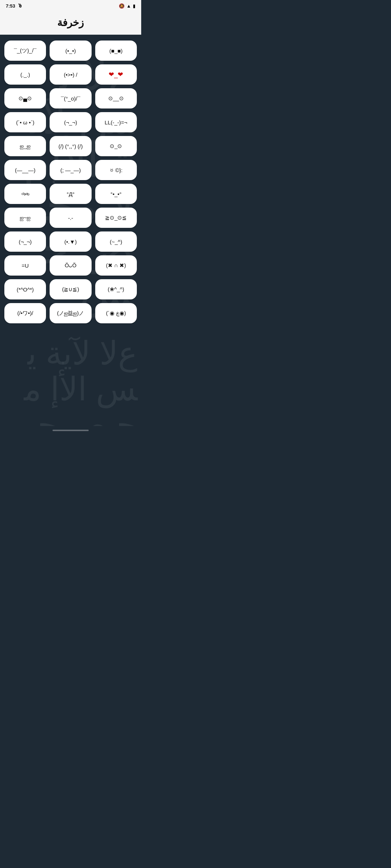 The width and height of the screenshot is (391, 868). I want to click on battery-icon: ▮, so click(134, 6).